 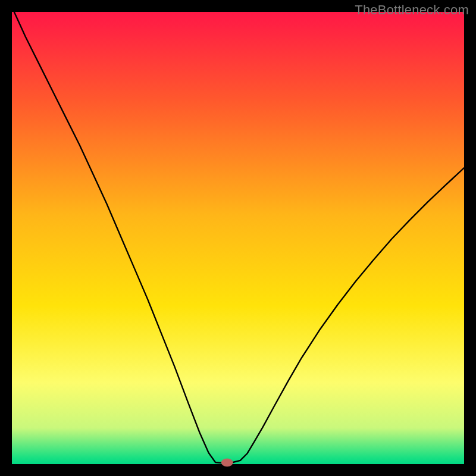 What do you see at coordinates (412, 10) in the screenshot?
I see `watermark-text: TheBottleneck.com` at bounding box center [412, 10].